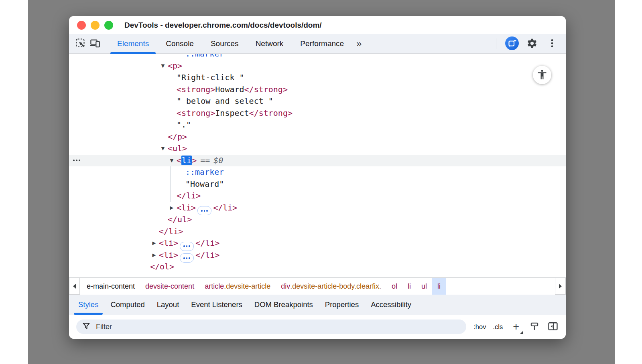  Describe the element at coordinates (175, 66) in the screenshot. I see `dom-node-tag: <p>` at that location.